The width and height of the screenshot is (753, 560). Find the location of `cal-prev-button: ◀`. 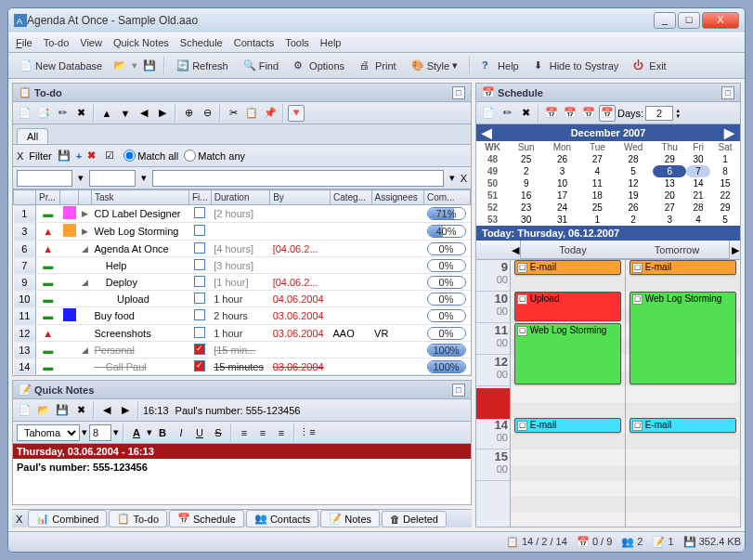

cal-prev-button: ◀ is located at coordinates (487, 133).